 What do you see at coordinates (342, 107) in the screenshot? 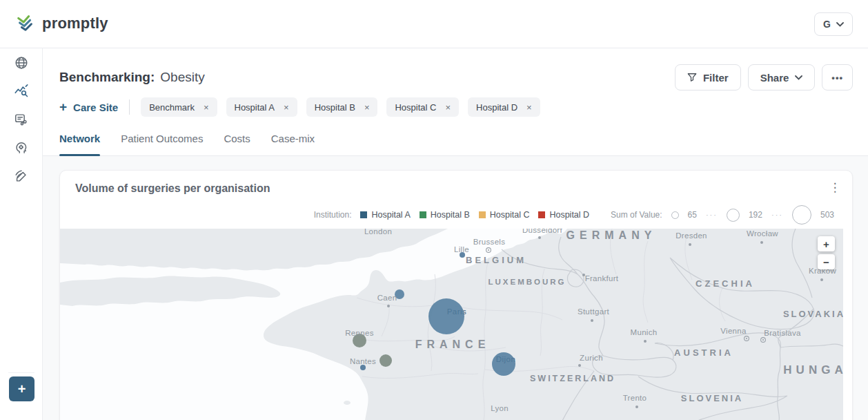
I see `filter-chip: Hospital B×` at bounding box center [342, 107].